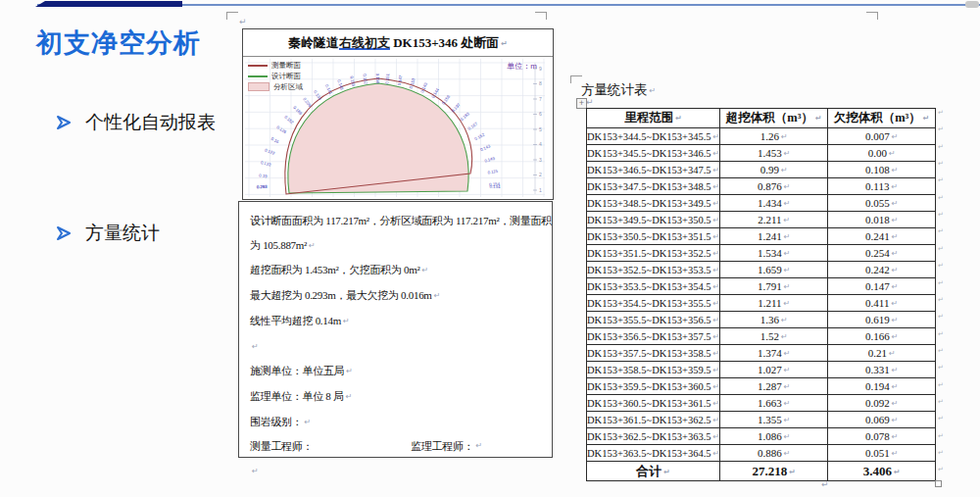 The height and width of the screenshot is (497, 980). Describe the element at coordinates (774, 186) in the screenshot. I see `cell-overbreak: 0.876↵` at that location.